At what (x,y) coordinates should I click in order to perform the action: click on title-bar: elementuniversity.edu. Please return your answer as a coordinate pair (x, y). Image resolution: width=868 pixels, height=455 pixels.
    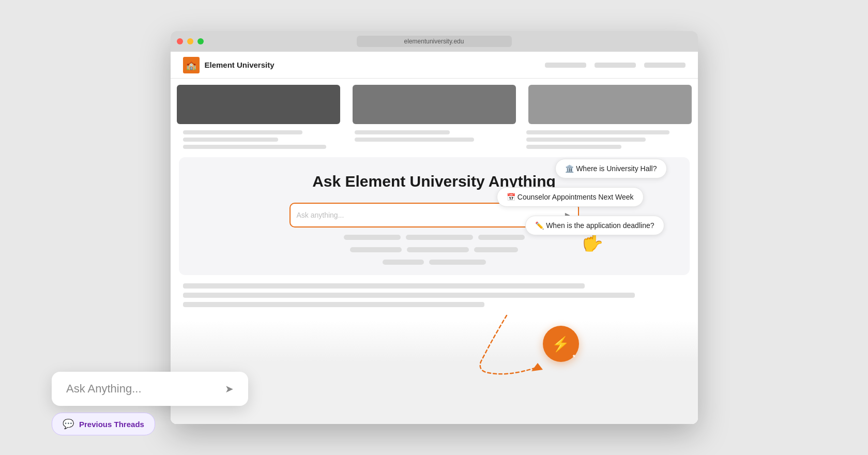
    Looking at the image, I should click on (434, 41).